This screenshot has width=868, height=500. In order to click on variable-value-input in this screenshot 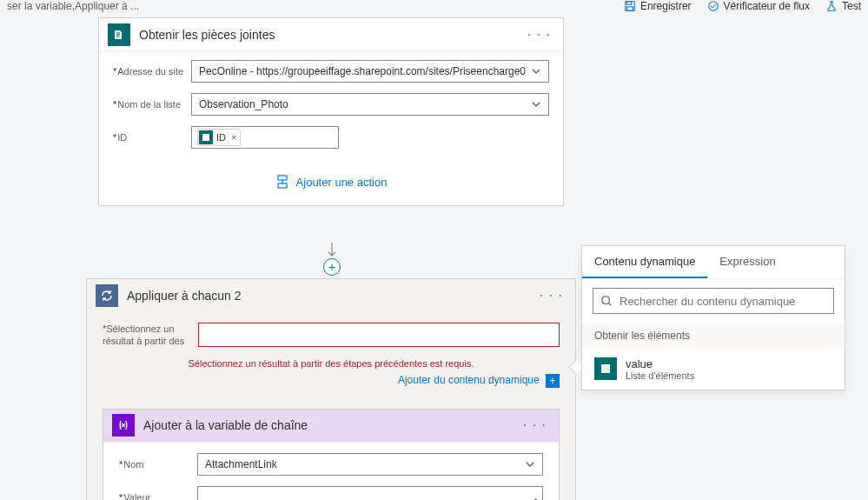, I will do `click(370, 493)`.